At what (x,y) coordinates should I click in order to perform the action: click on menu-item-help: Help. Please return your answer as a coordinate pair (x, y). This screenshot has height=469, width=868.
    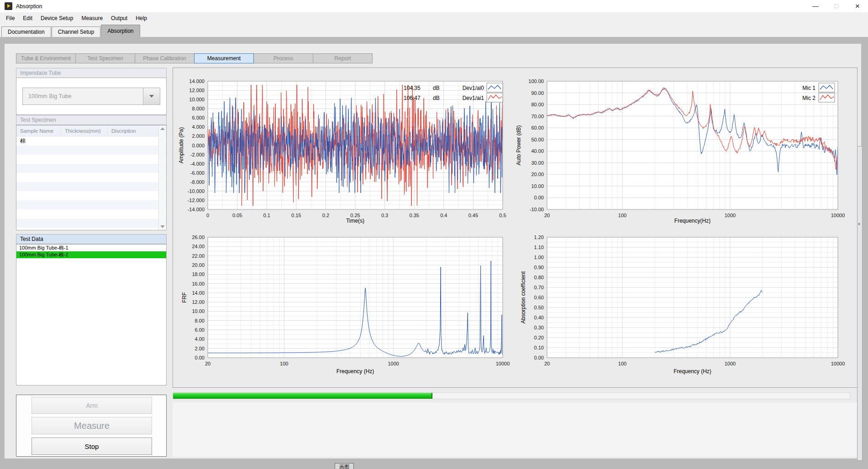
    Looking at the image, I should click on (142, 18).